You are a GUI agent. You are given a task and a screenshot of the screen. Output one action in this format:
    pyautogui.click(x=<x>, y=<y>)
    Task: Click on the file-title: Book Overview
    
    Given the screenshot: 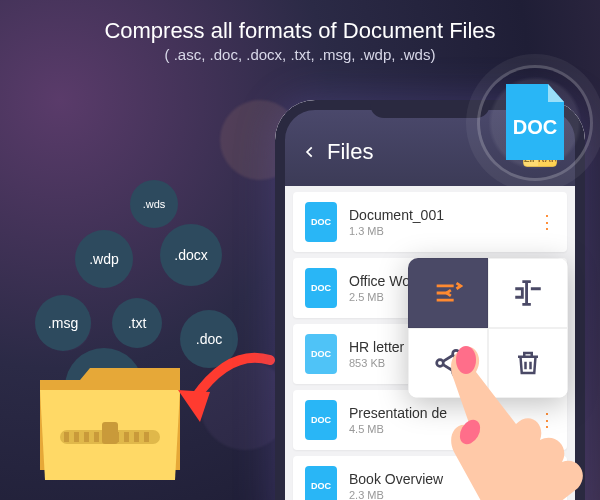 What is the action you would take?
    pyautogui.click(x=444, y=480)
    